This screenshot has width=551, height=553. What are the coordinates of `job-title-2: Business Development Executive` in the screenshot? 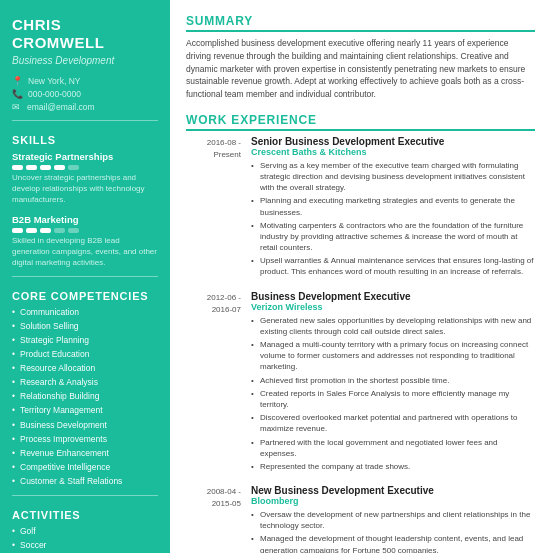 It's located at (393, 296).